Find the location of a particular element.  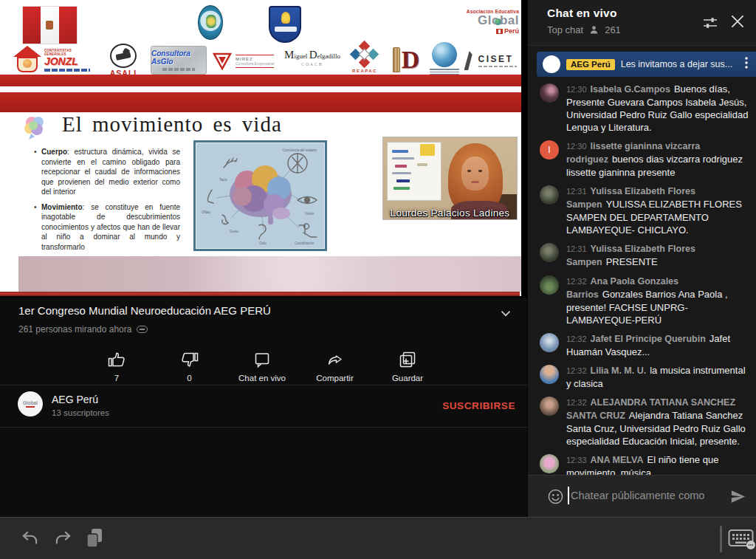

miguel-delgadillo-logo: Miguel Delgadillo COACH is located at coordinates (312, 61).